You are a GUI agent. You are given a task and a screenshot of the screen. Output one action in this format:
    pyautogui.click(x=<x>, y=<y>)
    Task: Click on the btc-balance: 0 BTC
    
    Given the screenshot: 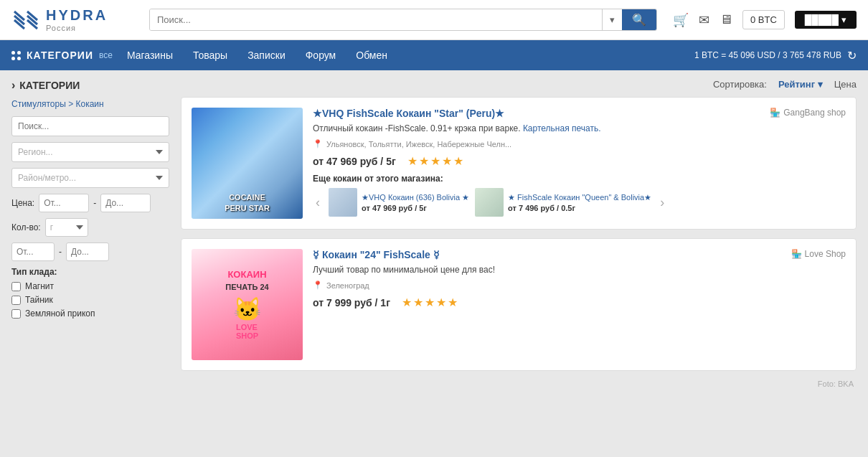 What is the action you would take?
    pyautogui.click(x=763, y=20)
    